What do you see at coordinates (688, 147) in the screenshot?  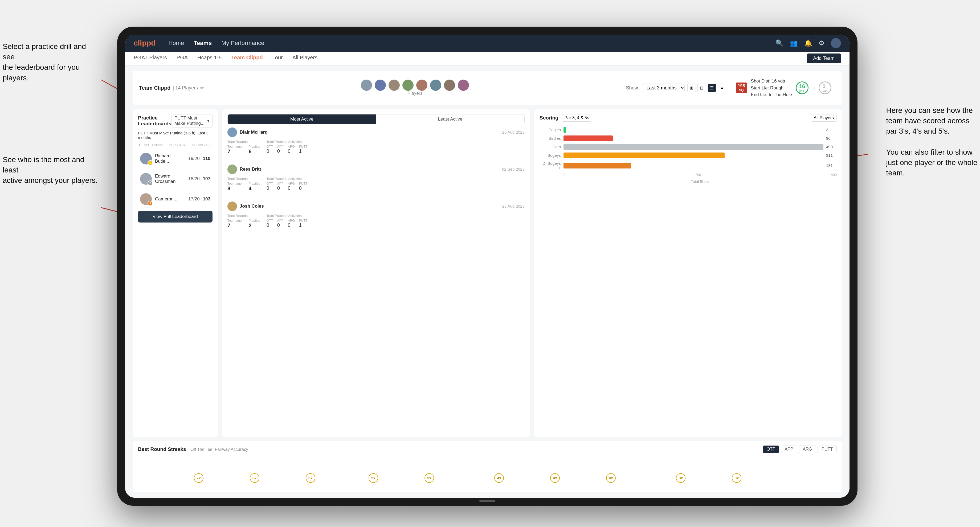 I see `score-row-pars: Pars 499` at bounding box center [688, 147].